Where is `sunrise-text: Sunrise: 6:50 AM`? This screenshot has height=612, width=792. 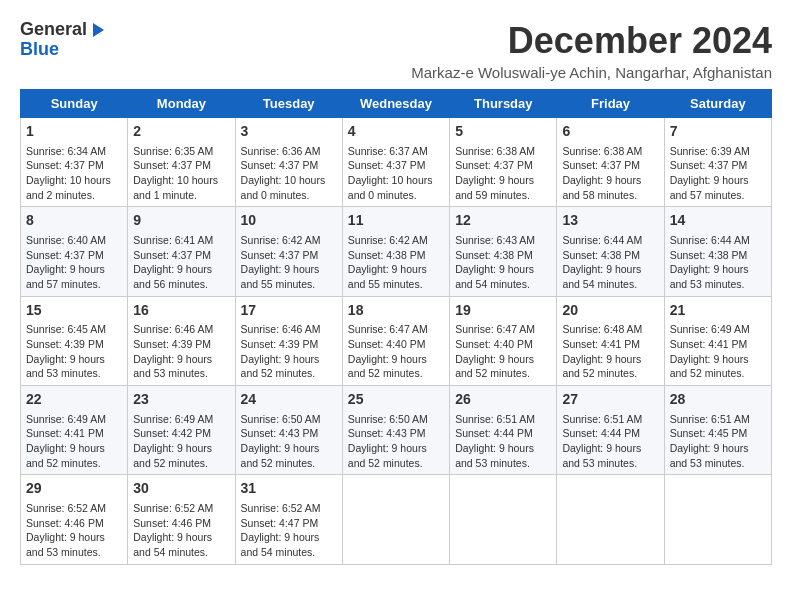
sunrise-text: Sunrise: 6:50 AM is located at coordinates (388, 419).